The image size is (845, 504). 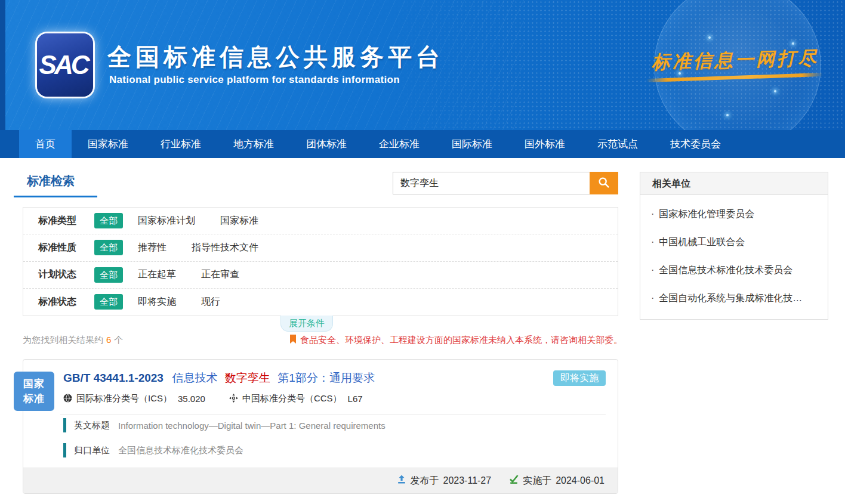 What do you see at coordinates (66, 221) in the screenshot?
I see `filter-label: 标准类型` at bounding box center [66, 221].